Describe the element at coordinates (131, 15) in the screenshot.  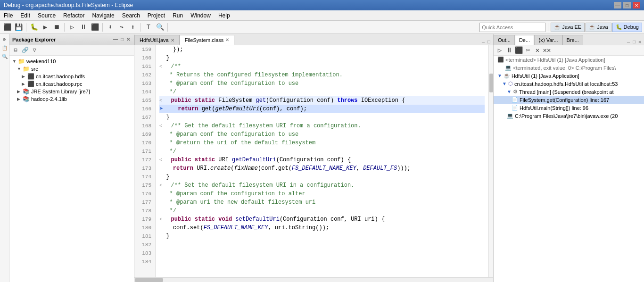
I see `menu-search: Search` at that location.